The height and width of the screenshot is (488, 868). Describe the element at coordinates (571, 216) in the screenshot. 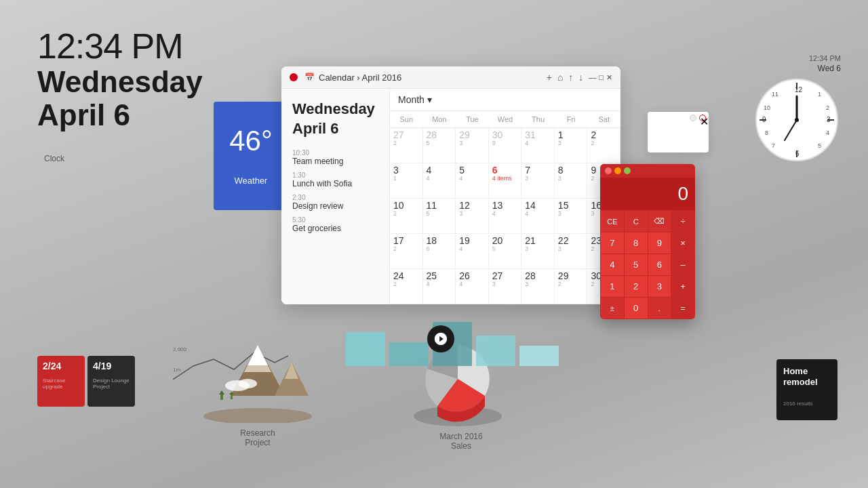

I see `calendar-cell: 153` at that location.